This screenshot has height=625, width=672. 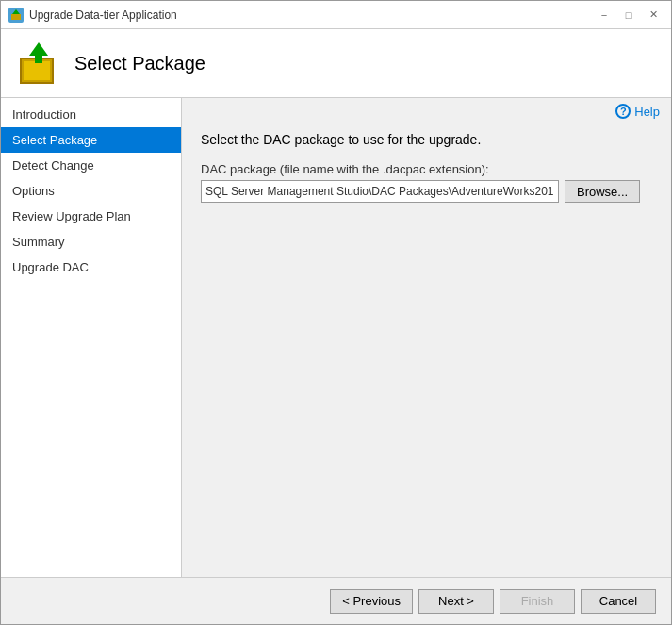 What do you see at coordinates (629, 15) in the screenshot?
I see `window-controls: − □ ✕` at bounding box center [629, 15].